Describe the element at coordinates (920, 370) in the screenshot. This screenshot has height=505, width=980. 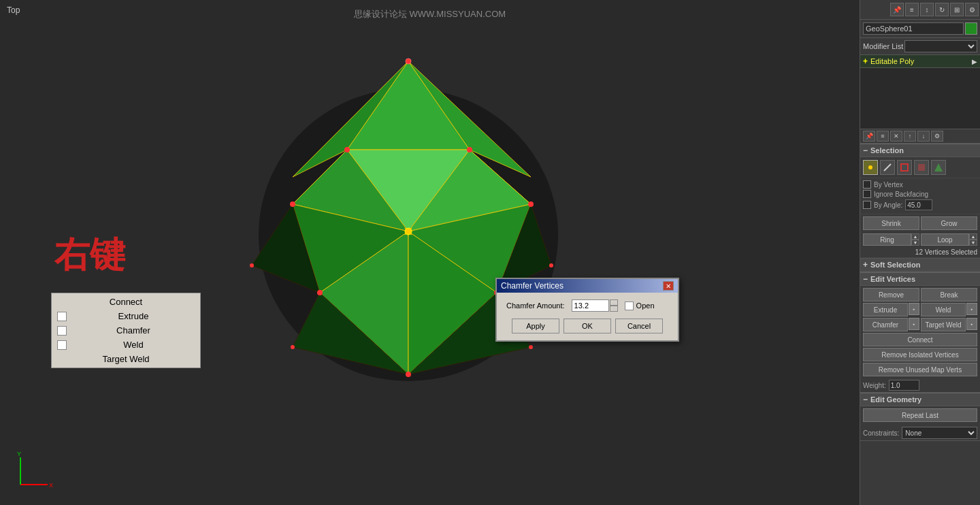
I see `remove-unused-button: Remove Unused Map Verts` at that location.